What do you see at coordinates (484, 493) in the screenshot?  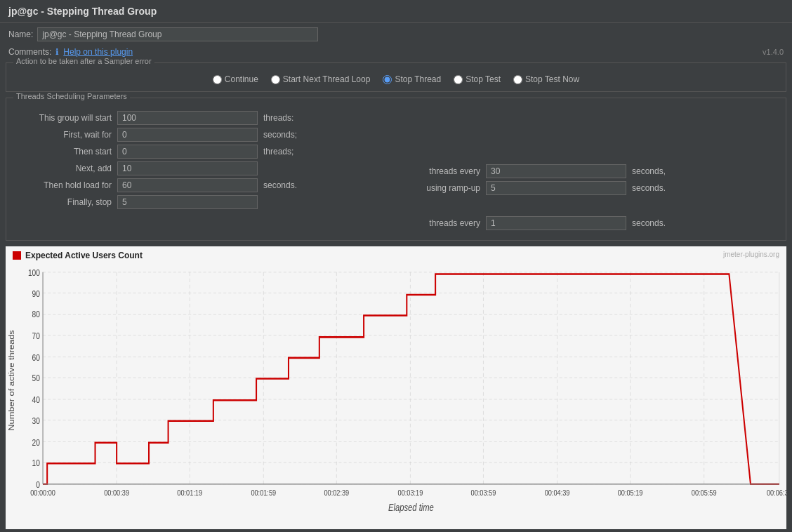 I see `svg-text: 00:03:59` at bounding box center [484, 493].